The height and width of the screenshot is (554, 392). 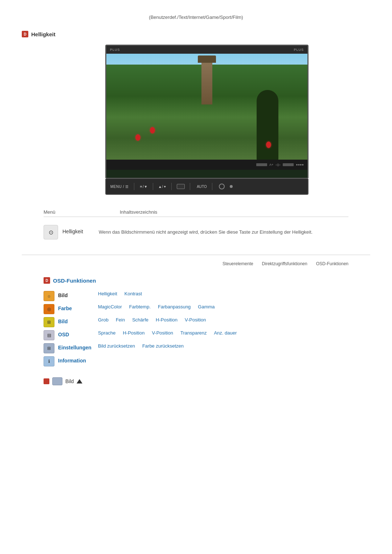 I want to click on osd-link-vposition-b: V-Position, so click(x=195, y=320).